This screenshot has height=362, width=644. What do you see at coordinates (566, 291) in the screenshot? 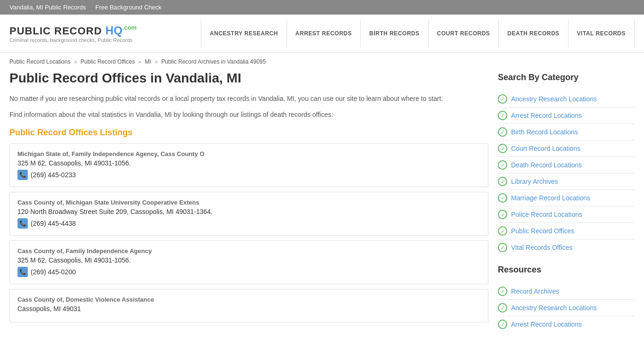
I see `sidebar-item-record-archives: ✓ Record Archives` at bounding box center [566, 291].